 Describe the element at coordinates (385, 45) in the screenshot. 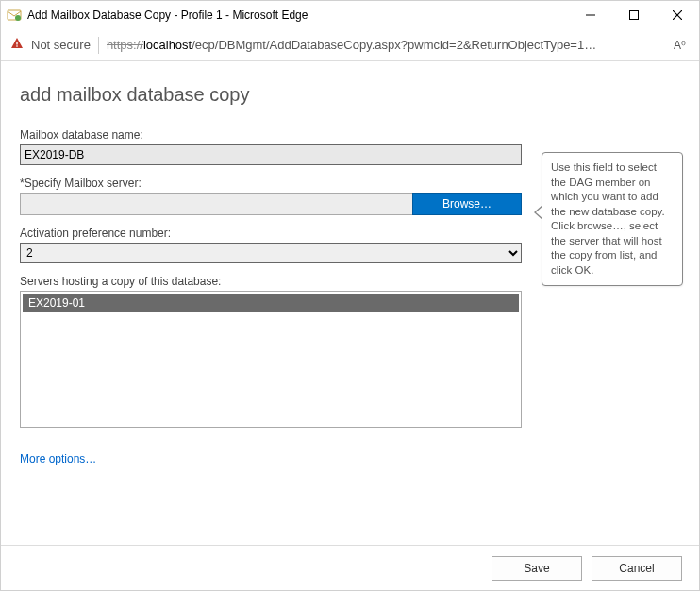

I see `url-display: https://localhost/ecp/DBMgmt/AddDatabase…` at that location.